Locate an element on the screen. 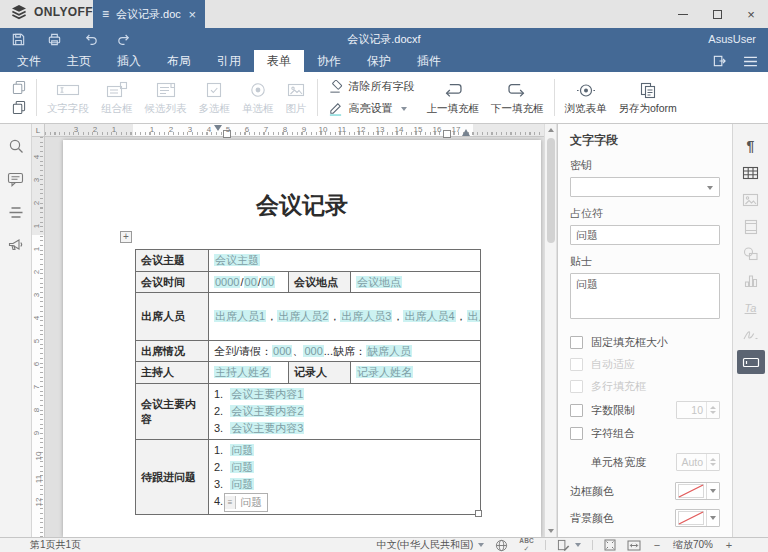 The width and height of the screenshot is (768, 552). zoom-level: 缩放70% is located at coordinates (693, 545).